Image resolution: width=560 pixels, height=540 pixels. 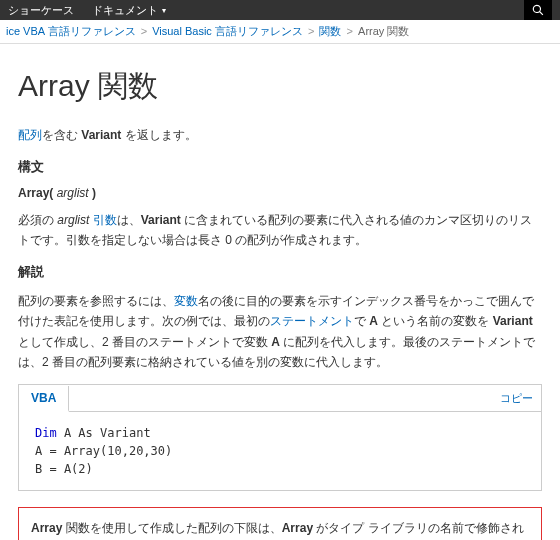 I want to click on link-statement: ステートメント, so click(x=312, y=321).